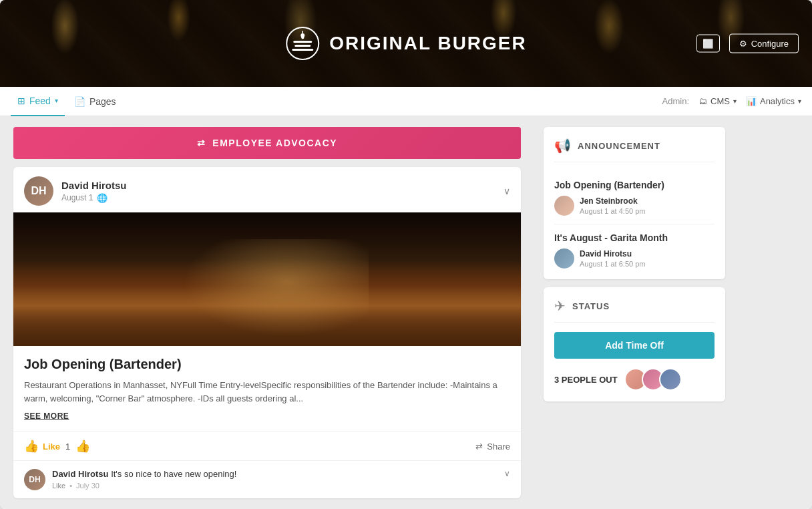 This screenshot has height=509, width=812. What do you see at coordinates (634, 150) in the screenshot?
I see `announcement-widget-header: 📢 ANNOUNCEMENT` at bounding box center [634, 150].